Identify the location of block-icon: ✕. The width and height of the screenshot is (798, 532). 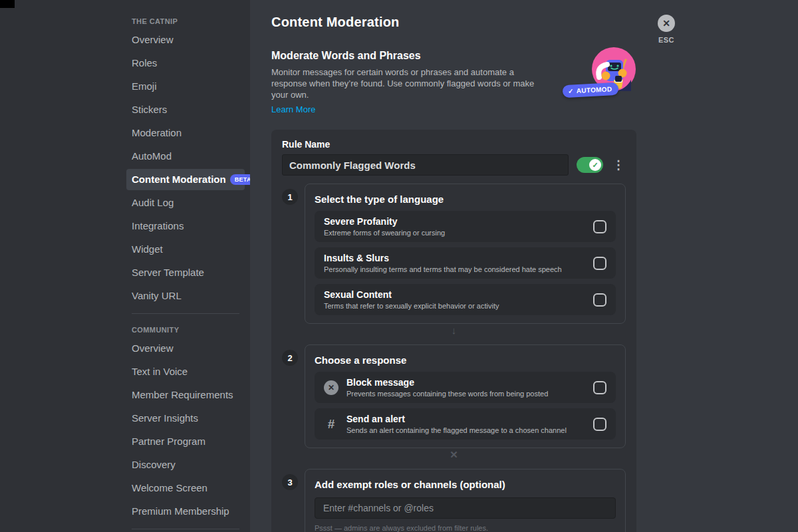
(331, 388).